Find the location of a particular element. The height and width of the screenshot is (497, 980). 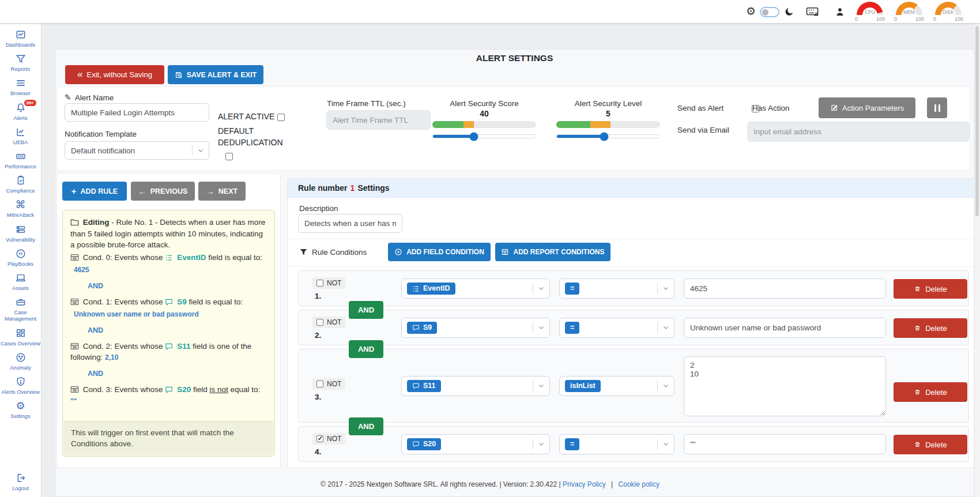

sidebar-item-label: Compliance is located at coordinates (20, 190).